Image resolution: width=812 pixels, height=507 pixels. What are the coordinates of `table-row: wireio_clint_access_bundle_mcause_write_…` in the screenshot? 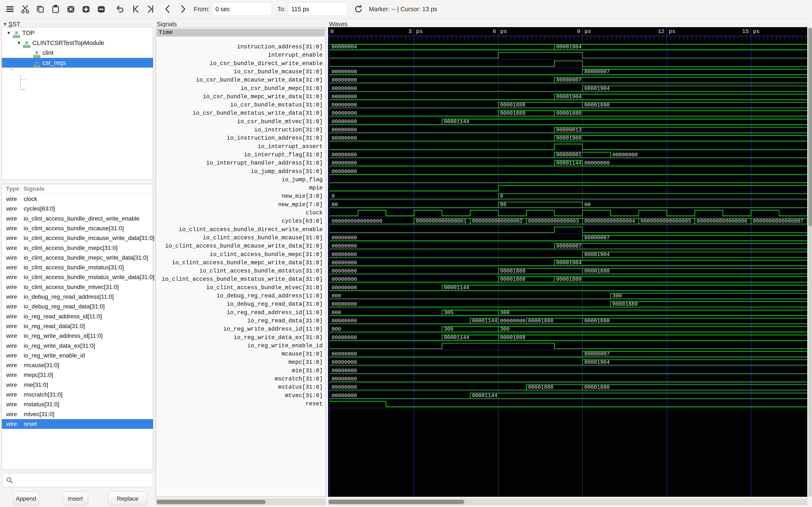 It's located at (78, 238).